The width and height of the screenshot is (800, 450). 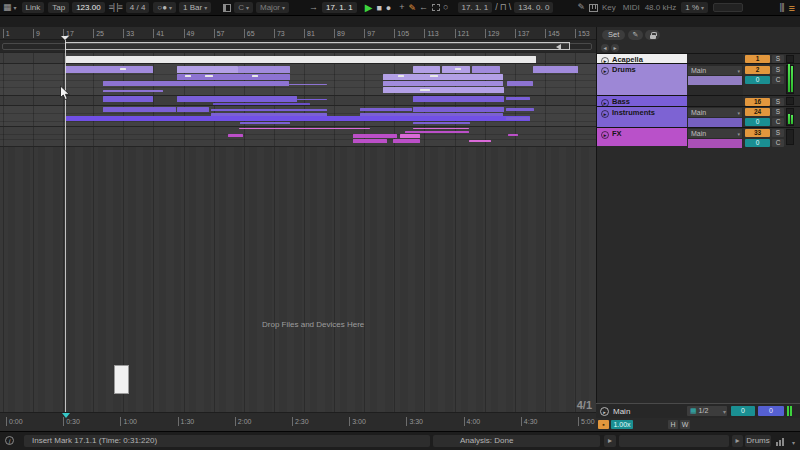 What do you see at coordinates (738, 441) in the screenshot?
I see `monitor-play-button: ▸` at bounding box center [738, 441].